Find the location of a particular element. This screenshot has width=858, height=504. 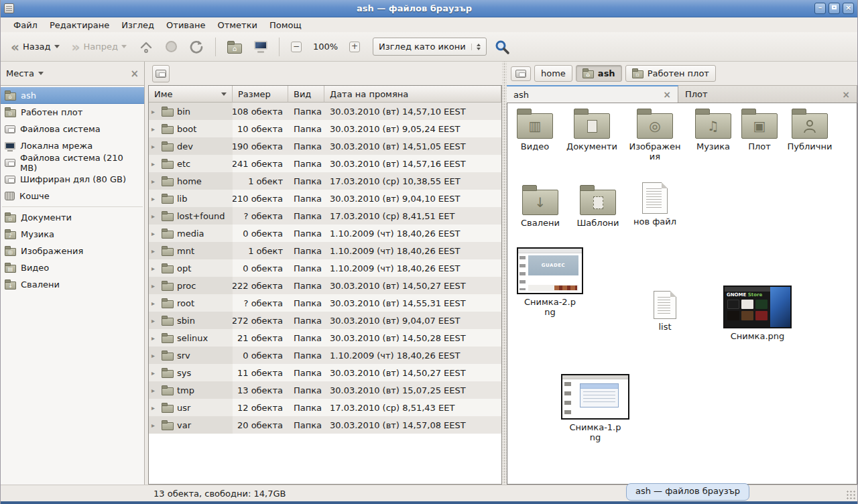

table-row: ▸srv0 обектаПапка1.10.2009 (чт) 18,40,26… is located at coordinates (325, 355).